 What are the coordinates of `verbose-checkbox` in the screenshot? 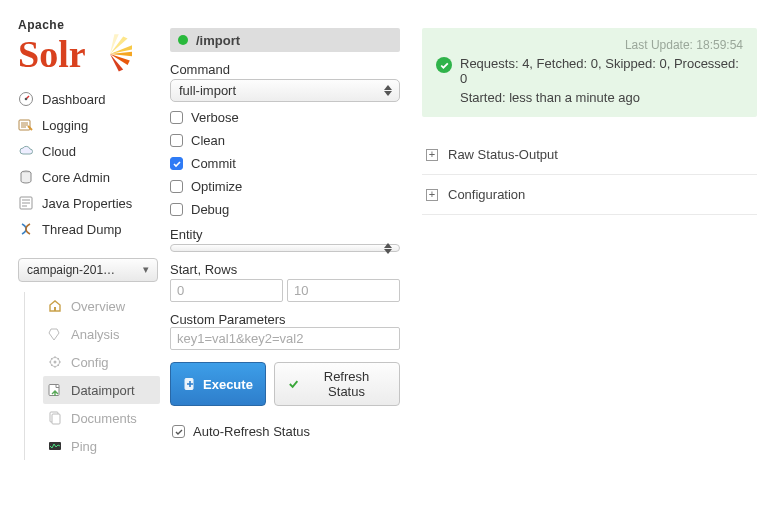 It's located at (176, 118).